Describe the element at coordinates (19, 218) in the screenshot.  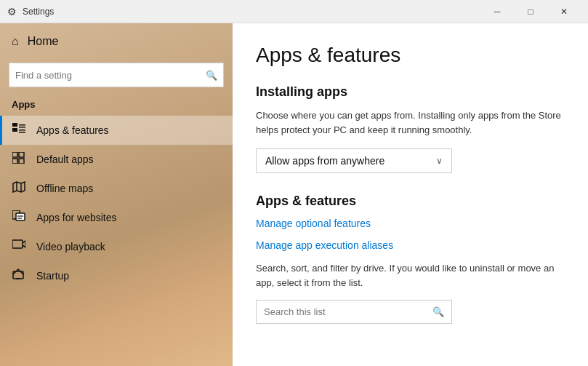
I see `apps-websites-icon` at that location.